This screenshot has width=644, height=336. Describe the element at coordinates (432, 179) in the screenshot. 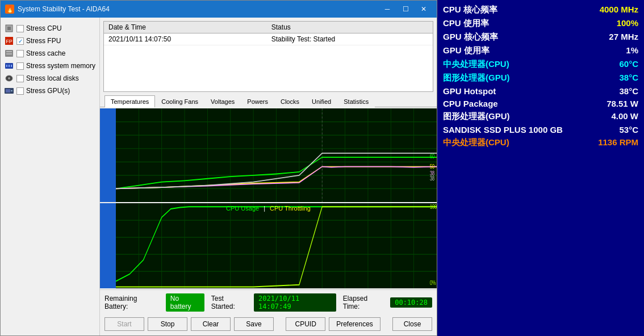

I see `svg-text: 38` at that location.